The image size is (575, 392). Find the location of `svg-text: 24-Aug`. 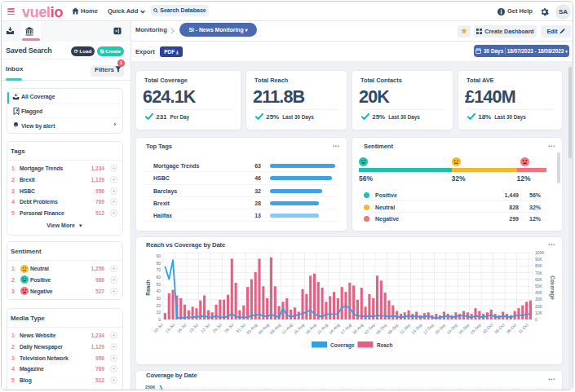

svg-text: 24-Aug is located at coordinates (334, 328).